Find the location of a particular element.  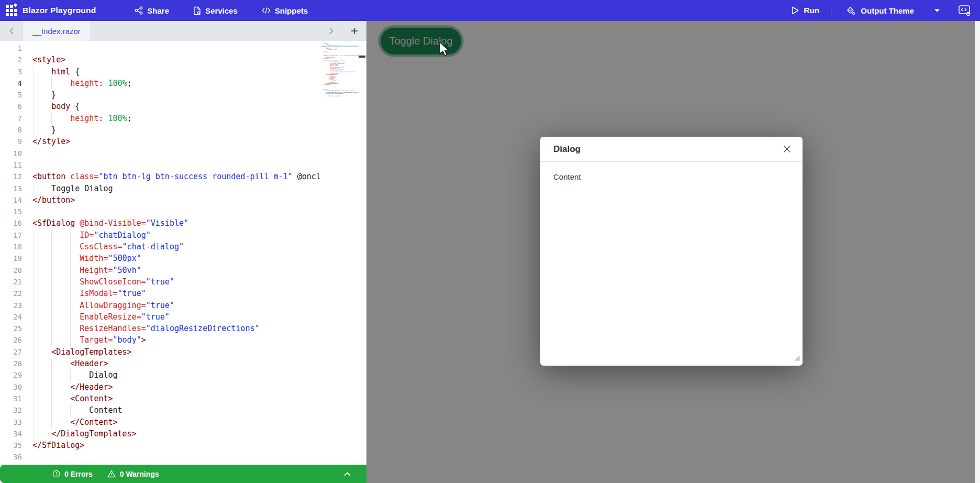

code-line: <DialogTemplates> is located at coordinates (177, 352).